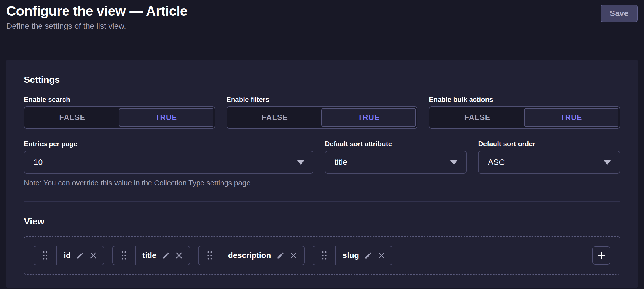 The image size is (644, 289). What do you see at coordinates (525, 100) in the screenshot?
I see `enable-bulk-actions-label: Enable bulk actions` at bounding box center [525, 100].